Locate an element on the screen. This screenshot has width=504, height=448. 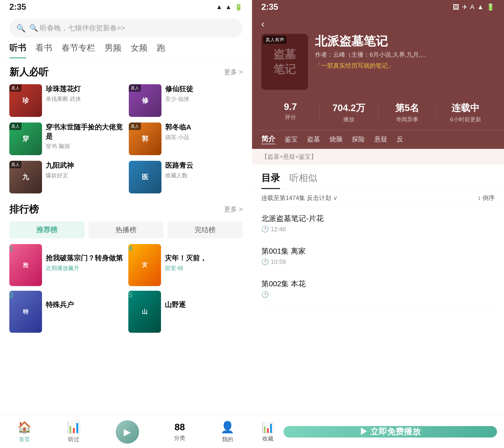
list-item: 穿 真人 穿书末世随手捡的大佬竟是 穿书·脑洞 is located at coordinates (66, 139).